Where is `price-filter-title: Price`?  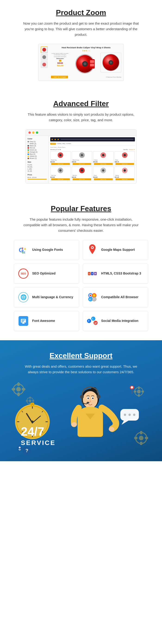 price-filter-title: Price is located at coordinates (37, 175).